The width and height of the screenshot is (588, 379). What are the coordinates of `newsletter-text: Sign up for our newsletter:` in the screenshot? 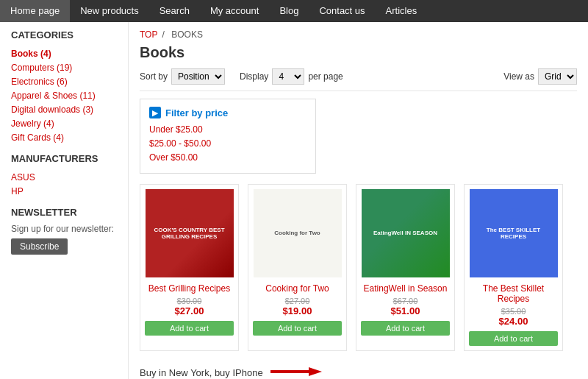 It's located at (66, 229).